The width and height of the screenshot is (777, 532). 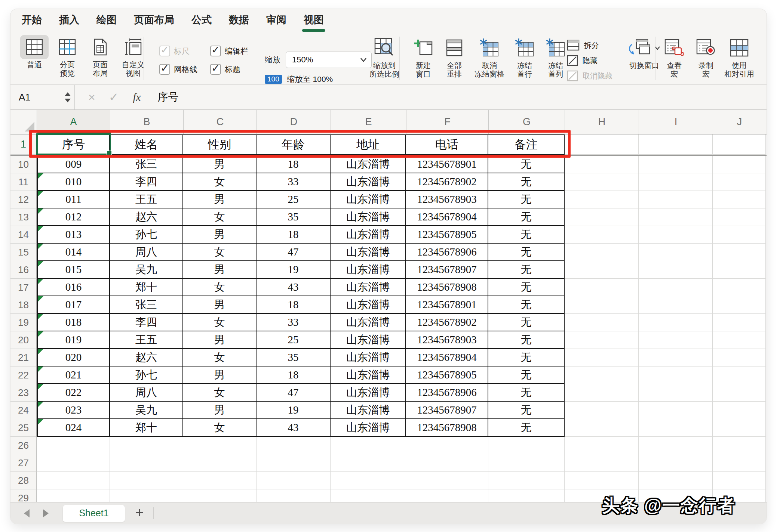 What do you see at coordinates (24, 288) in the screenshot?
I see `row-header-17: 17` at bounding box center [24, 288].